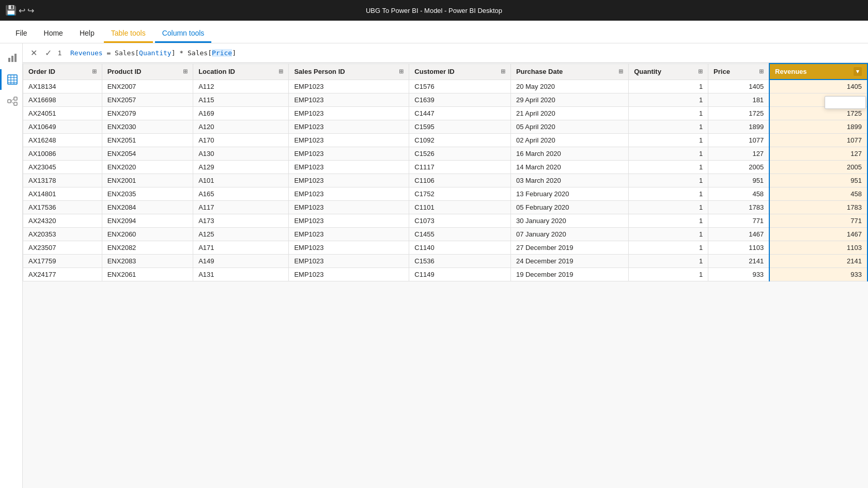 Image resolution: width=868 pixels, height=488 pixels. Describe the element at coordinates (460, 114) in the screenshot. I see `cell-customer_id: C1447` at that location.